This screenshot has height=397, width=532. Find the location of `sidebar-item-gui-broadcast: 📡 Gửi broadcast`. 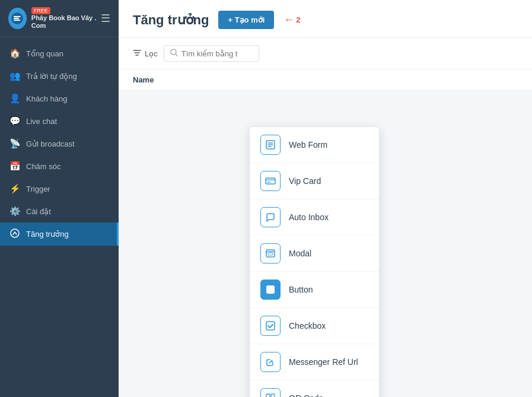

sidebar-item-gui-broadcast: 📡 Gửi broadcast is located at coordinates (59, 144).